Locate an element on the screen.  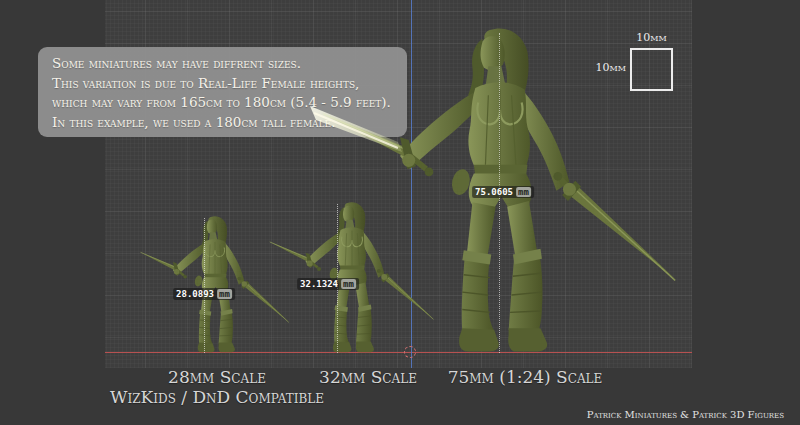
measure-value: 75.0605 is located at coordinates (494, 192).